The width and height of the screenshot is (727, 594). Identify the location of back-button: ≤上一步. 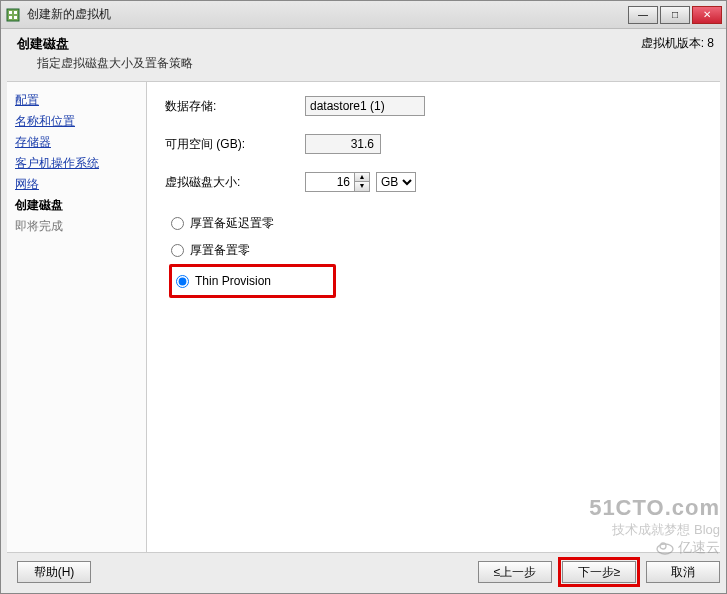
(515, 572).